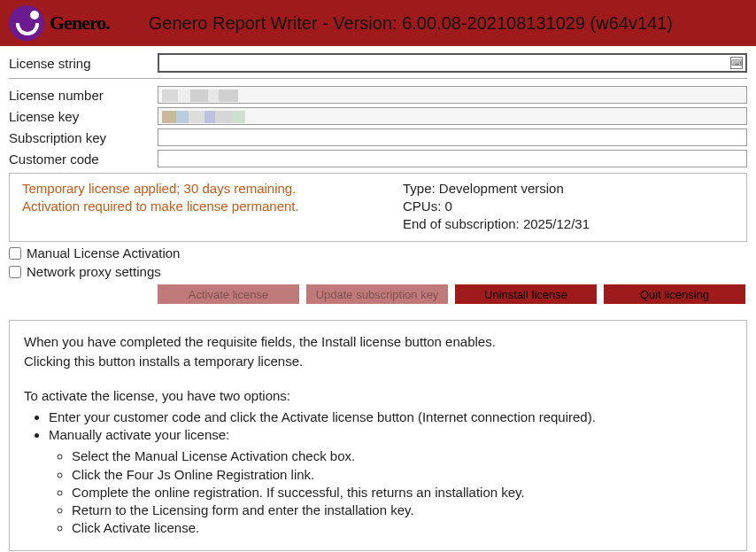 The image size is (756, 552). What do you see at coordinates (27, 23) in the screenshot?
I see `genero-logo-icon` at bounding box center [27, 23].